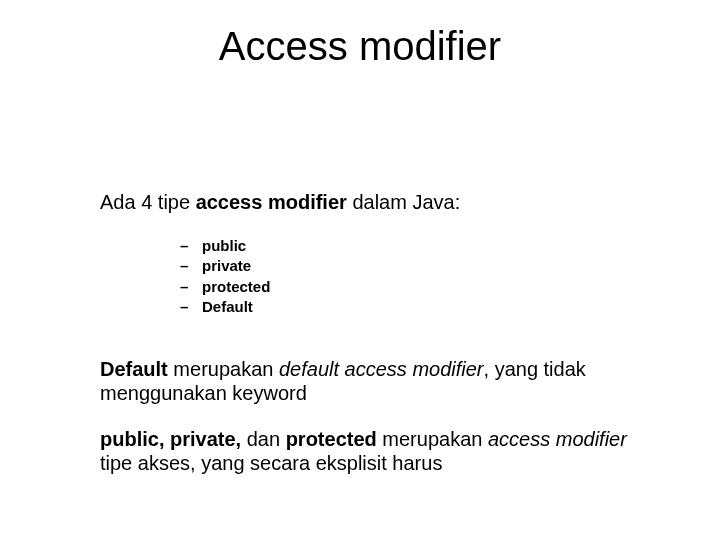  What do you see at coordinates (420, 287) in the screenshot?
I see `list-item: – protected` at bounding box center [420, 287].